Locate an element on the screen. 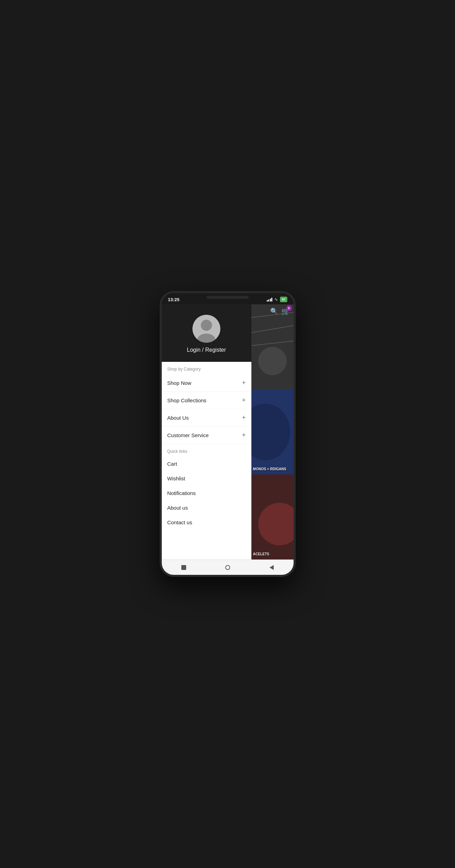 The height and width of the screenshot is (868, 455). nav-recent-button is located at coordinates (272, 568).